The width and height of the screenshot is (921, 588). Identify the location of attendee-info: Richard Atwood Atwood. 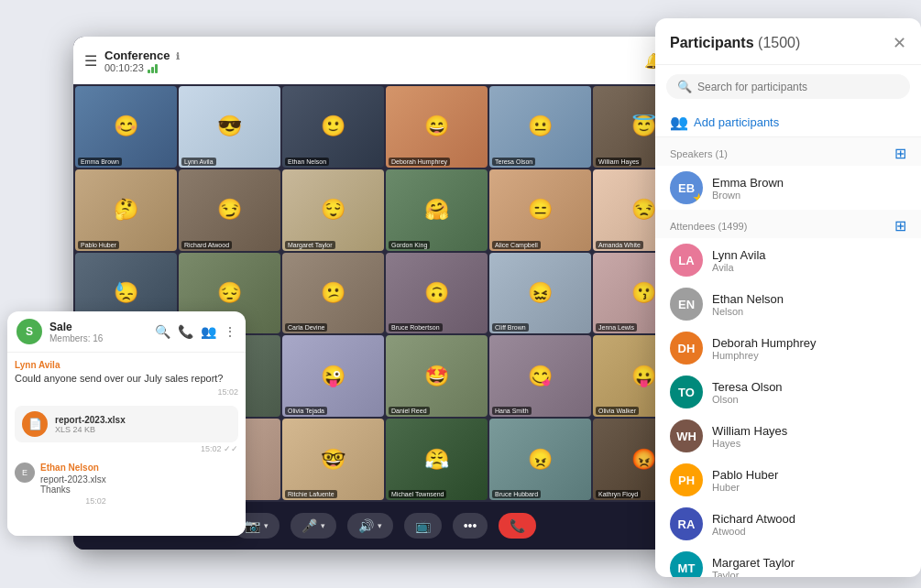
(809, 524).